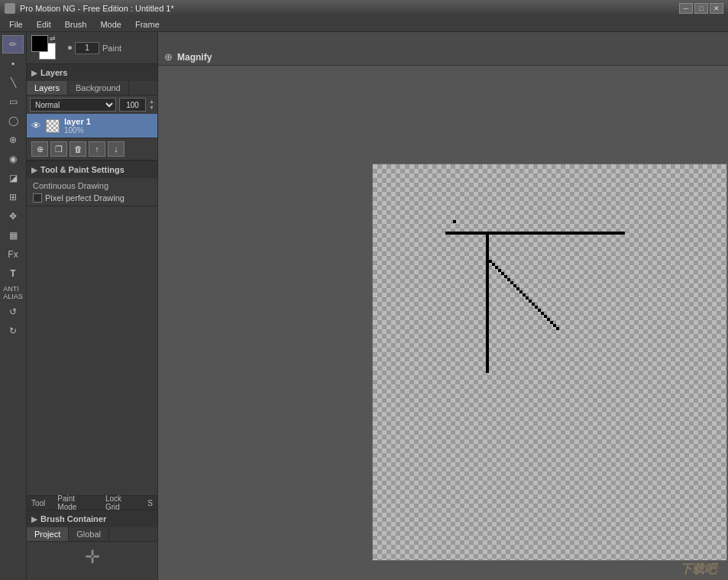  Describe the element at coordinates (151, 105) in the screenshot. I see `opacity-spinner: ▲▼` at that location.